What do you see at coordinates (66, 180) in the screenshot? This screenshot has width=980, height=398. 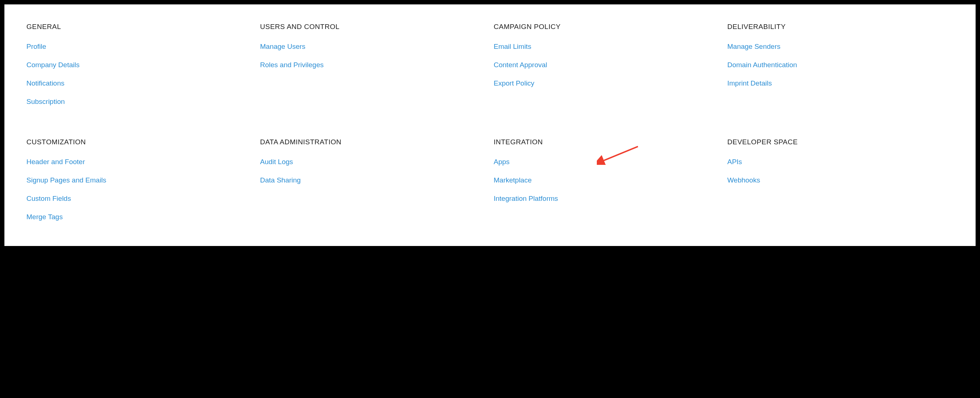 I see `link-signup-pages-emails: Signup Pages and Emails` at bounding box center [66, 180].